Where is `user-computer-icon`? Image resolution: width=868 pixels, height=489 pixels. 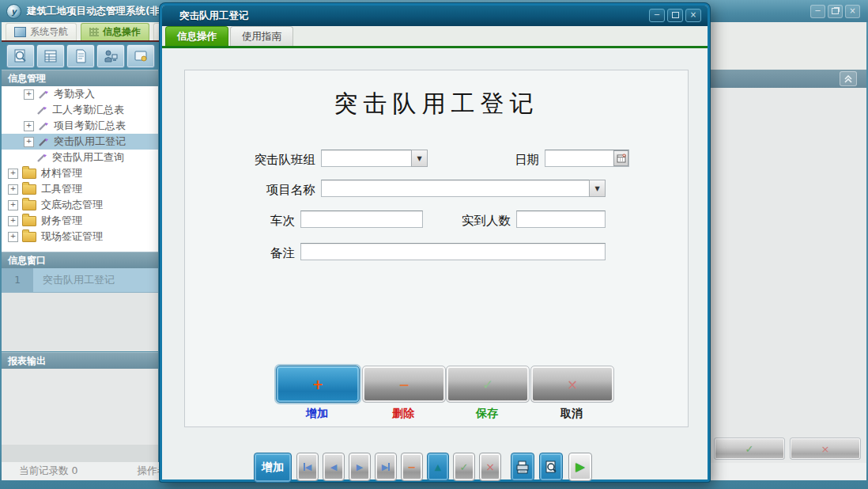 user-computer-icon is located at coordinates (111, 56).